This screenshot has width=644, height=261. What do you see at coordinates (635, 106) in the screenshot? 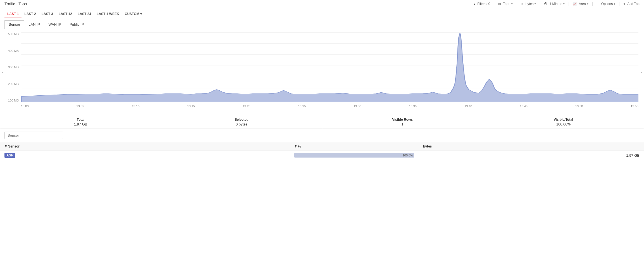
I see `x-axis-label: 13:55` at bounding box center [635, 106].